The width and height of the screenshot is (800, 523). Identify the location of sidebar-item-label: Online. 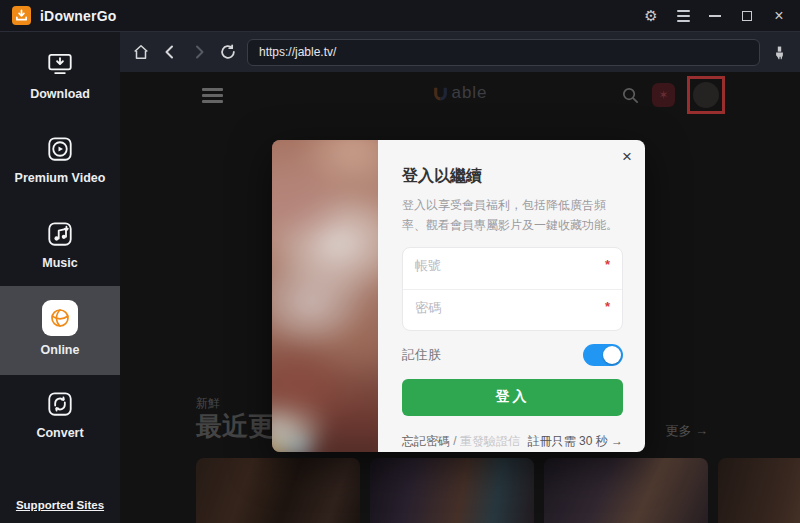
(60, 350).